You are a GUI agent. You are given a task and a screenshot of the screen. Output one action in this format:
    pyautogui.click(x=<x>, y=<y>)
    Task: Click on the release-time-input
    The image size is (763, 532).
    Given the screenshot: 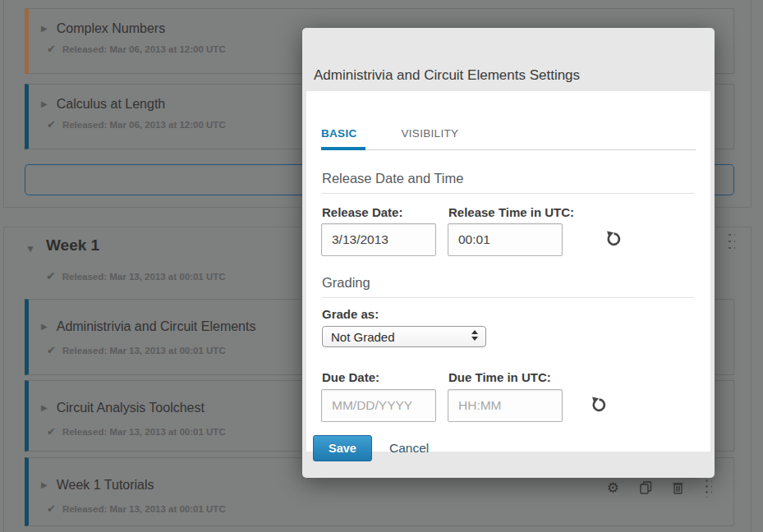 What is the action you would take?
    pyautogui.click(x=505, y=240)
    